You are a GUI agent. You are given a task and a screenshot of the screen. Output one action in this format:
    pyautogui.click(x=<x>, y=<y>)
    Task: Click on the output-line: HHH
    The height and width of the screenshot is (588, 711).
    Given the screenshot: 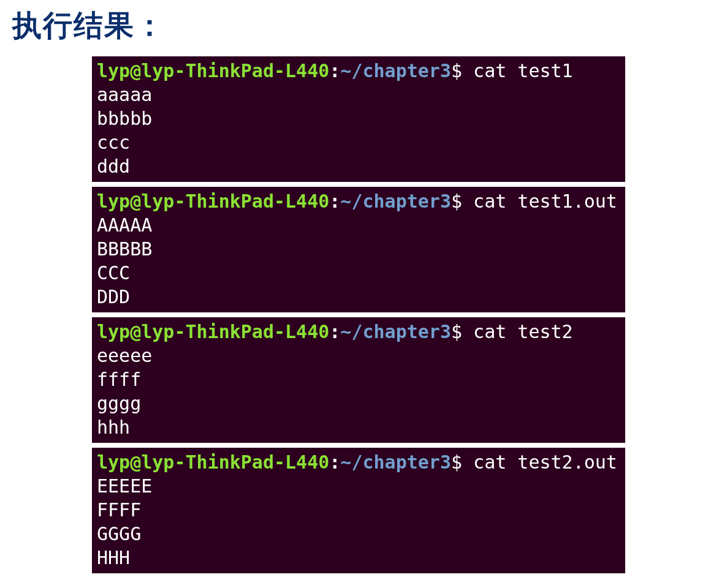 What is the action you would take?
    pyautogui.click(x=359, y=557)
    